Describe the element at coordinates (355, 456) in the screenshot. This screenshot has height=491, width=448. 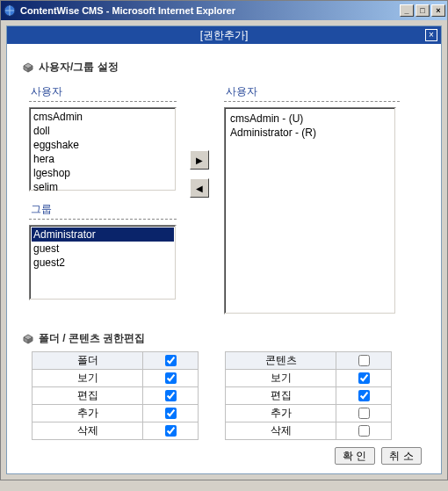
I see `ok-button: 확 인` at that location.